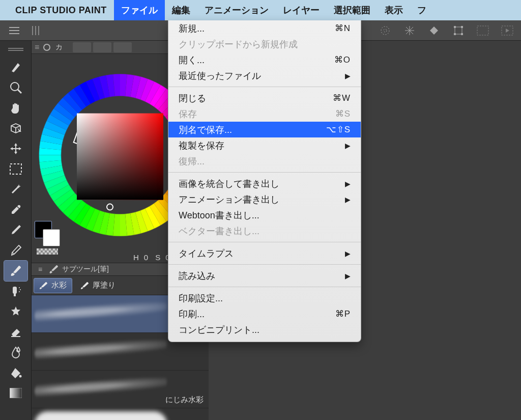 The width and height of the screenshot is (521, 420). I want to click on decoration-tool-icon, so click(16, 312).